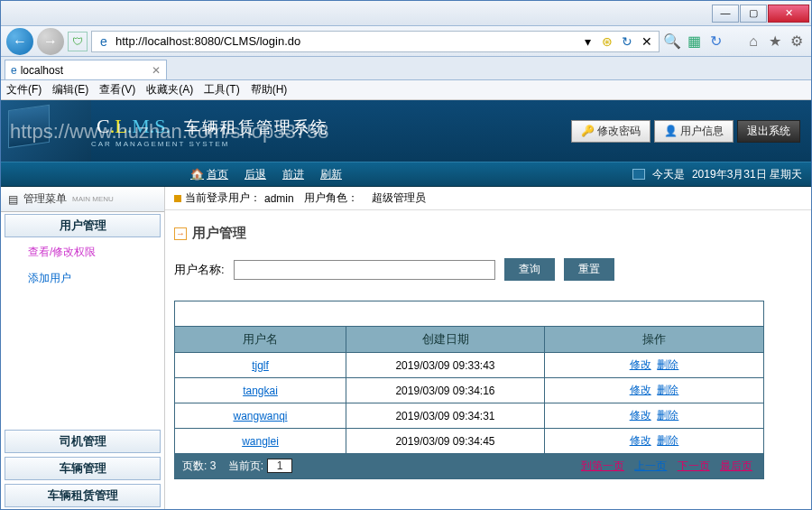  I want to click on security-badge-icon: 🛡, so click(78, 42).